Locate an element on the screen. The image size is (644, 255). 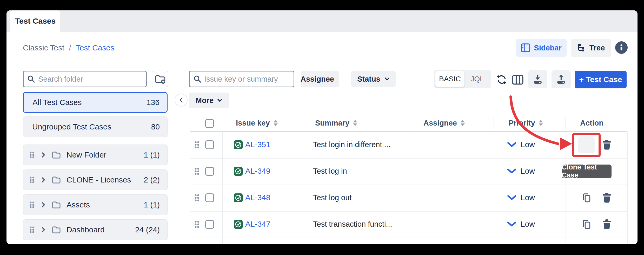
jql-mode-label: JQL is located at coordinates (477, 79).